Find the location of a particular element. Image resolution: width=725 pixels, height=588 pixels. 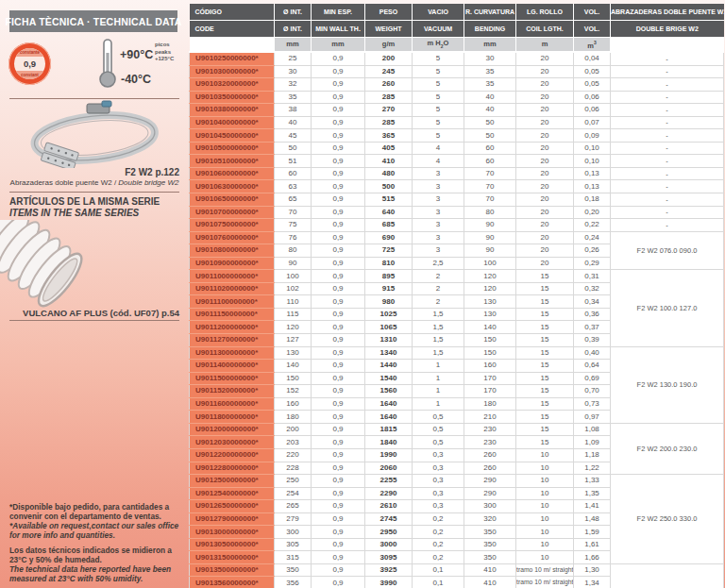

clamp-reference-cell: F2 W2 076.0 090.0 is located at coordinates (667, 251).